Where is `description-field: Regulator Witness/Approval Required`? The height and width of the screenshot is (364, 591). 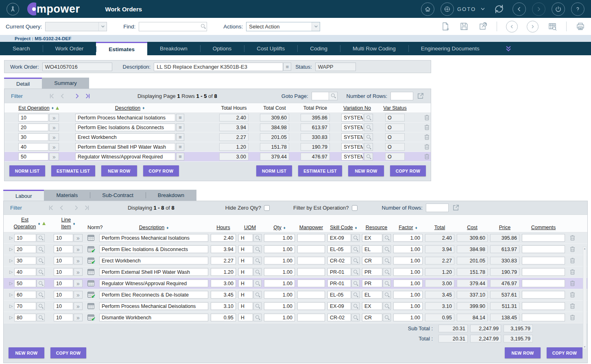 description-field: Regulator Witness/Approval Required is located at coordinates (125, 157).